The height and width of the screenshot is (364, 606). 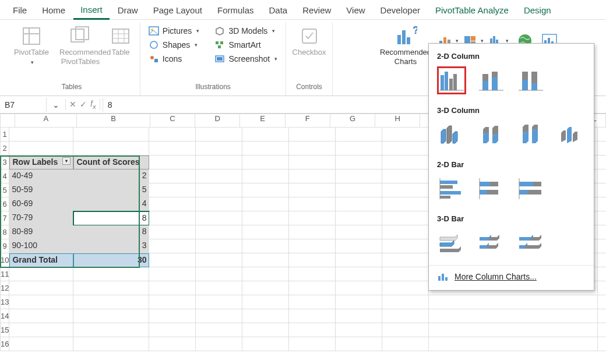 I want to click on name-box: B7, so click(x=23, y=105).